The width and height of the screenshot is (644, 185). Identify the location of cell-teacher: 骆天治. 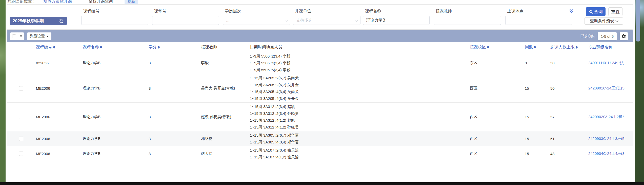
(224, 154).